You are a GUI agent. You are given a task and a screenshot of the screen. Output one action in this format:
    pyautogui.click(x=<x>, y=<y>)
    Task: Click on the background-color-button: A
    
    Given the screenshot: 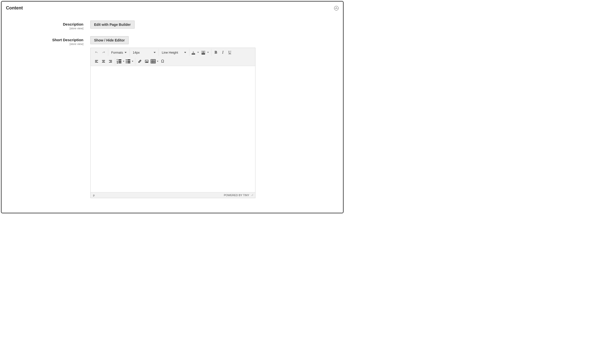 What is the action you would take?
    pyautogui.click(x=205, y=52)
    